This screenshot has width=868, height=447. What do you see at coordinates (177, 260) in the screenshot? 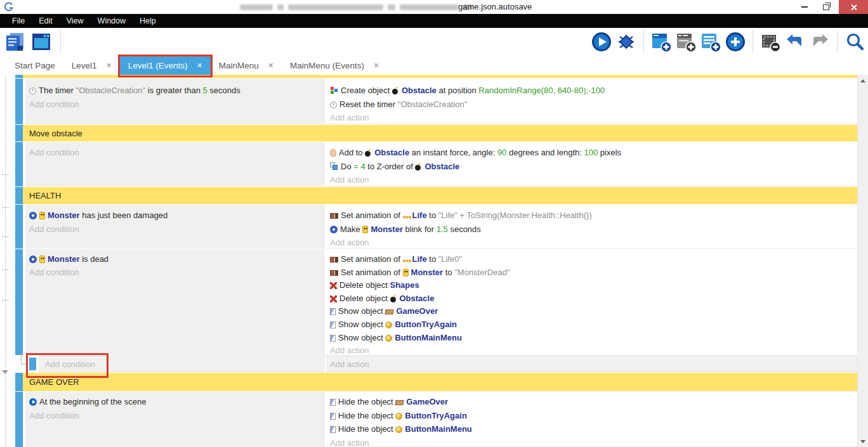
I see `condition-line: Monster is dead` at bounding box center [177, 260].